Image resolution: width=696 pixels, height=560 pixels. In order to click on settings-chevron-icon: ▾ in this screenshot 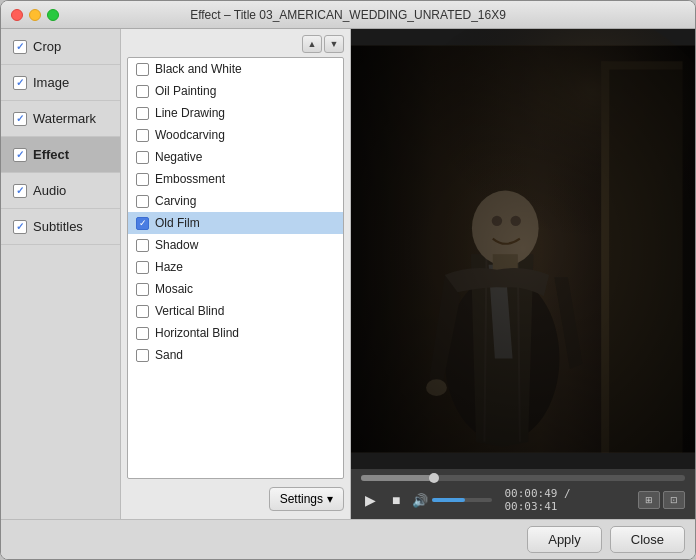, I will do `click(330, 499)`.